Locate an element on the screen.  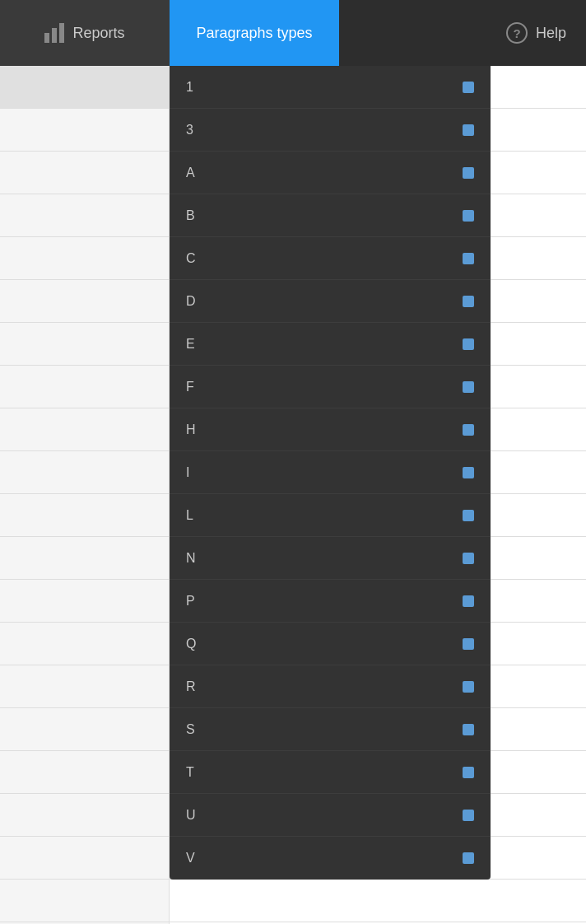
nav-help: ? Help is located at coordinates (537, 33).